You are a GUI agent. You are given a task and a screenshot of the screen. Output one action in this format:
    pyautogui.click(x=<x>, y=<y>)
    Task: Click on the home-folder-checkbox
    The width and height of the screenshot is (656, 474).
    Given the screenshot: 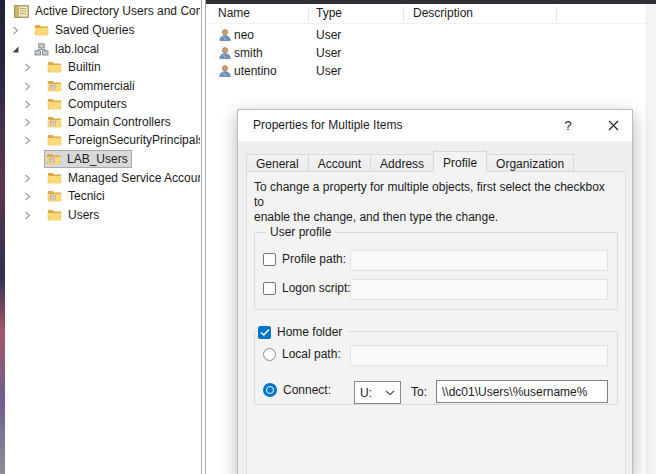 What is the action you would take?
    pyautogui.click(x=264, y=332)
    